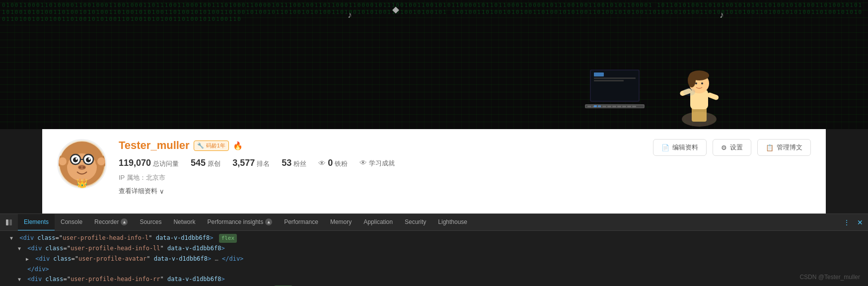 This screenshot has width=868, height=286. I want to click on fire-badge: 🔥, so click(238, 146).